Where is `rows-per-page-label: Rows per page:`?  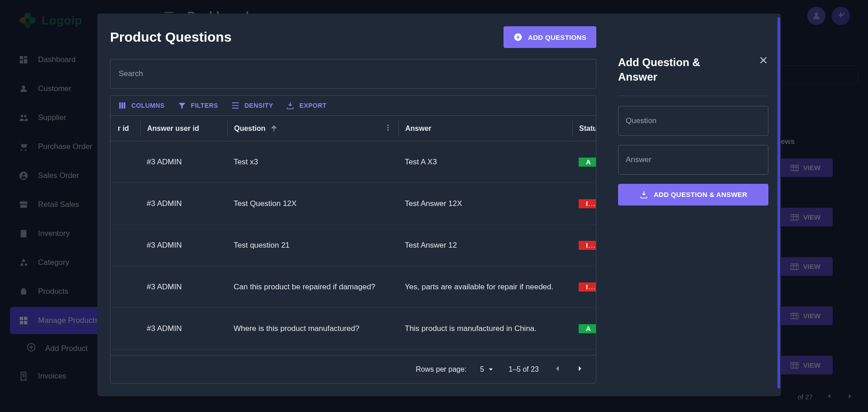
rows-per-page-label: Rows per page: is located at coordinates (441, 369).